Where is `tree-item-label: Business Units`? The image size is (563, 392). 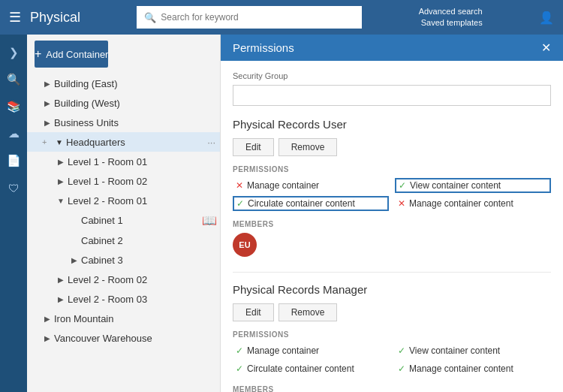 tree-item-label: Business Units is located at coordinates (137, 123).